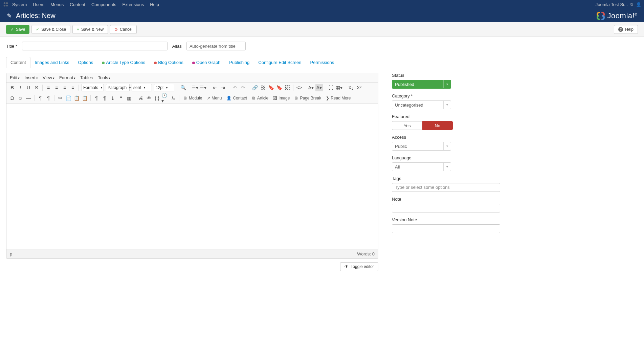 The image size is (644, 337). What do you see at coordinates (48, 98) in the screenshot?
I see `rtl-button: ¶` at bounding box center [48, 98].